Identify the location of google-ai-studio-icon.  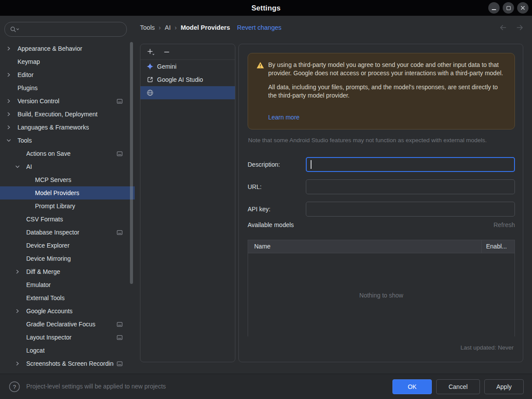
(150, 80).